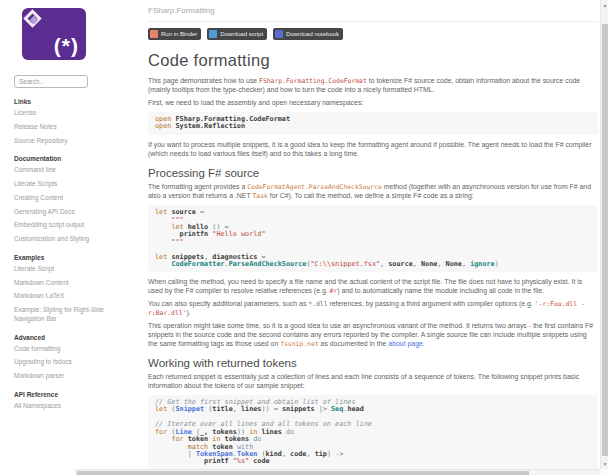 This screenshot has height=475, width=608. What do you see at coordinates (373, 34) in the screenshot?
I see `badge-row: Run in Binder Download script Download n…` at bounding box center [373, 34].